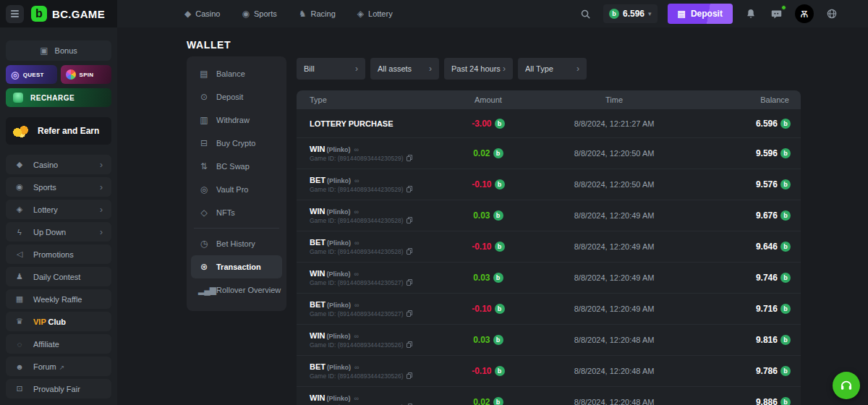 This screenshot has width=868, height=405. Describe the element at coordinates (237, 189) in the screenshot. I see `wallet-menu-vault-pro: ◎ Vault Pro` at that location.